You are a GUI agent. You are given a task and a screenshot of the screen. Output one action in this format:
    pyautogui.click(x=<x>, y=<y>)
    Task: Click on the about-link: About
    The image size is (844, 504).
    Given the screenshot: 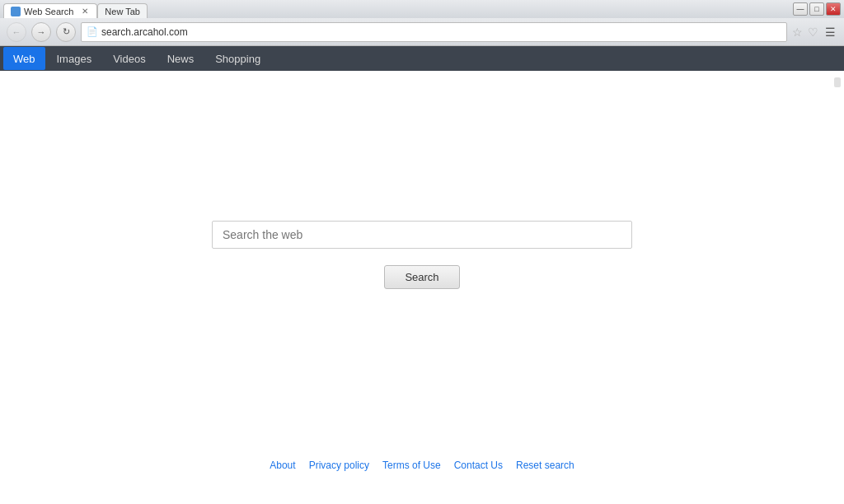 What is the action you would take?
    pyautogui.click(x=282, y=465)
    